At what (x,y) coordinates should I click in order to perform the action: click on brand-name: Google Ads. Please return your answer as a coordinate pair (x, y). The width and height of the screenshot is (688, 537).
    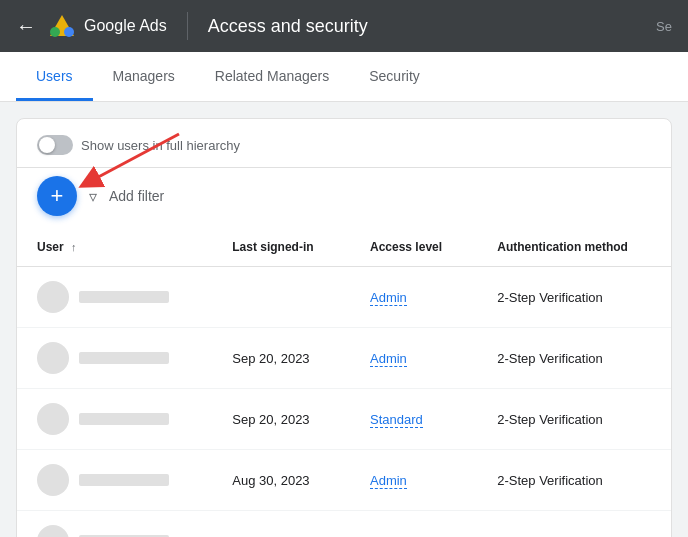
    Looking at the image, I should click on (126, 26).